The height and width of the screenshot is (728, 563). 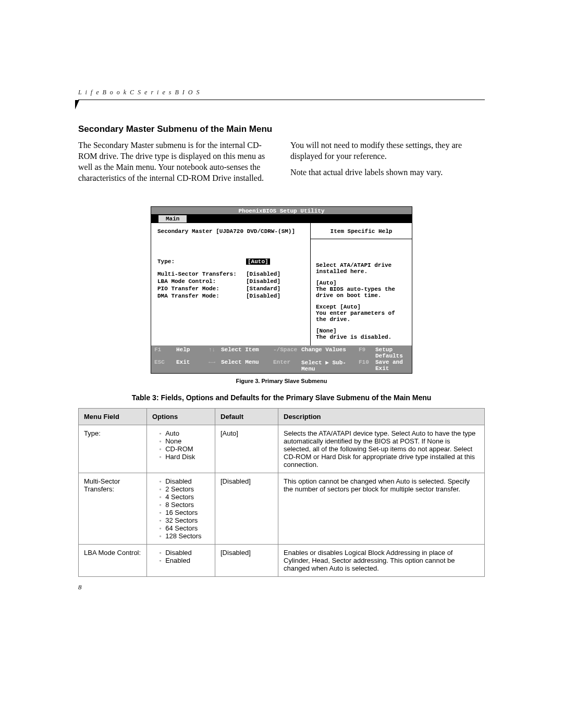 I want to click on bios-breadcrumb: Secondary Master [UJDA720 DVD/CDRW-(SM)], so click(x=230, y=231).